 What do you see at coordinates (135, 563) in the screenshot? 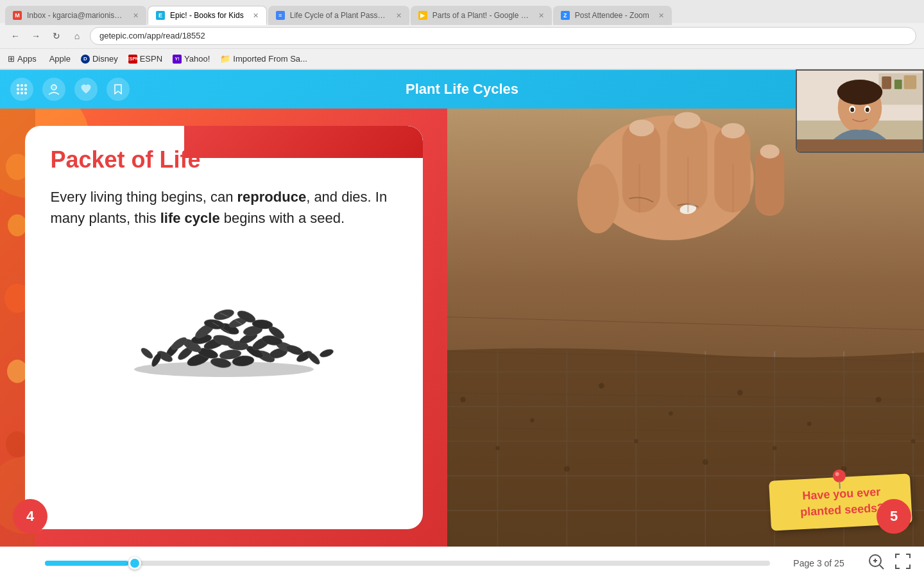
I see `progress-thumb` at bounding box center [135, 563].